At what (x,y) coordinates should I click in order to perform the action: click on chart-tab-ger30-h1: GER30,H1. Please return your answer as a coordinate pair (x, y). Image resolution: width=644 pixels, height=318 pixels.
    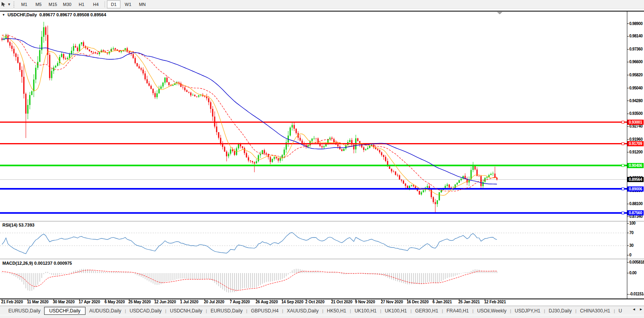
    Looking at the image, I should click on (427, 311).